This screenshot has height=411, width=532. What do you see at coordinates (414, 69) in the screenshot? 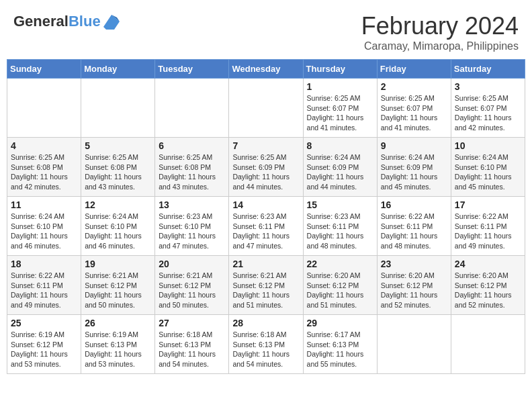
I see `day-of-week-header: Friday` at bounding box center [414, 69].